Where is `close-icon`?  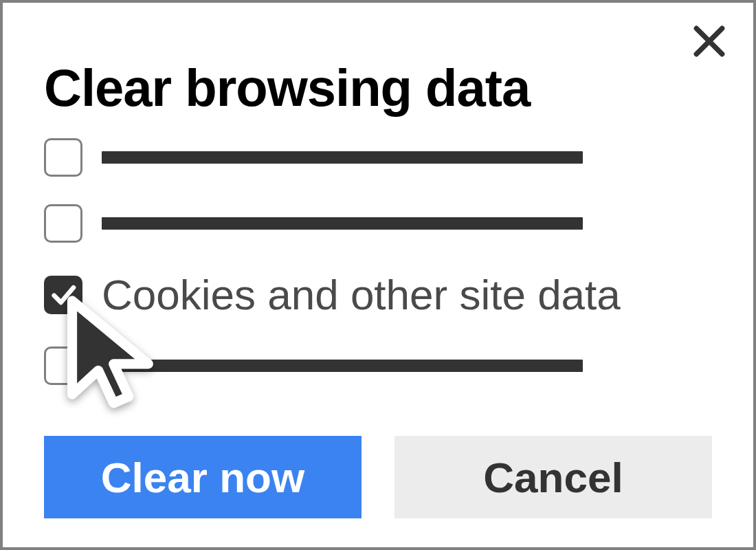
close-icon is located at coordinates (709, 41).